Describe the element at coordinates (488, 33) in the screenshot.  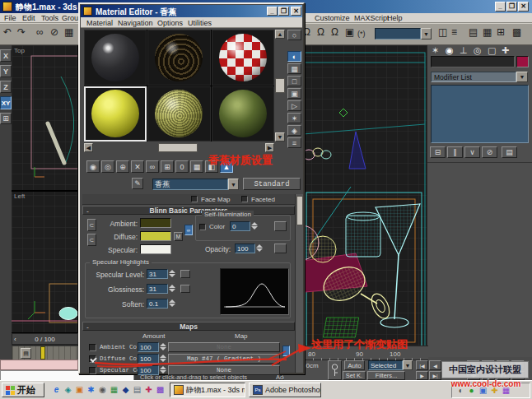
I see `curve-editor-icon: ▦` at that location.